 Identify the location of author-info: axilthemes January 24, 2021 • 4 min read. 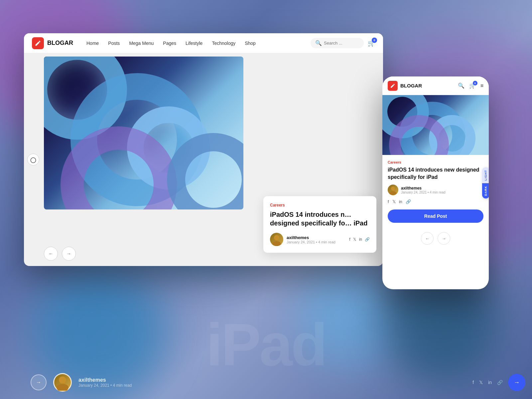
(318, 239).